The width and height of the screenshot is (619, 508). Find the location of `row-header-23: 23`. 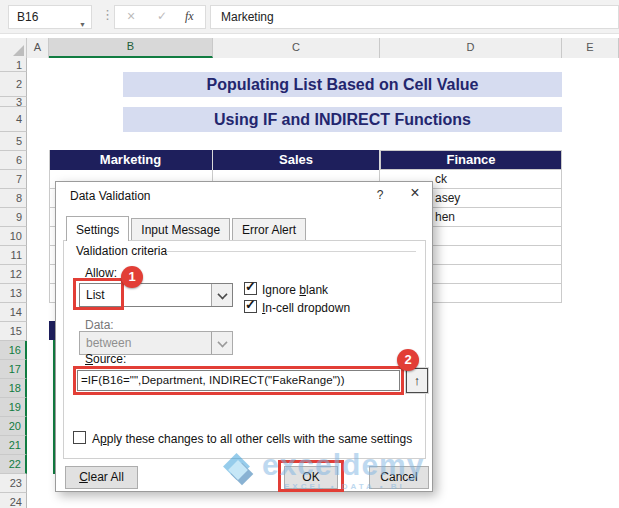

row-header-23: 23 is located at coordinates (14, 484).